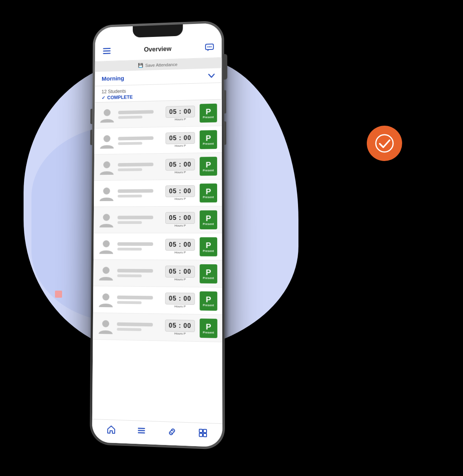 This screenshot has height=476, width=463. What do you see at coordinates (157, 433) in the screenshot?
I see `bottom-navigation` at bounding box center [157, 433].